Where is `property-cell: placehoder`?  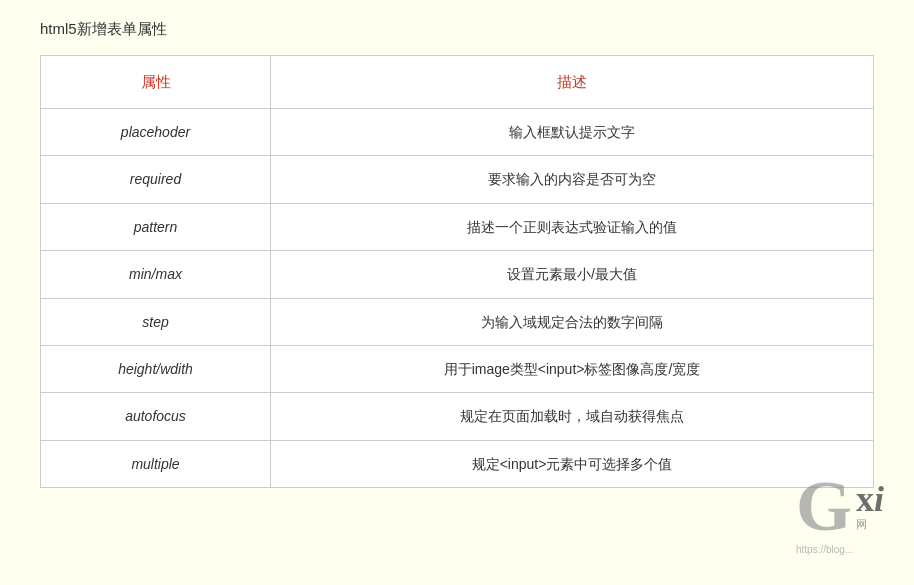 property-cell: placehoder is located at coordinates (156, 132).